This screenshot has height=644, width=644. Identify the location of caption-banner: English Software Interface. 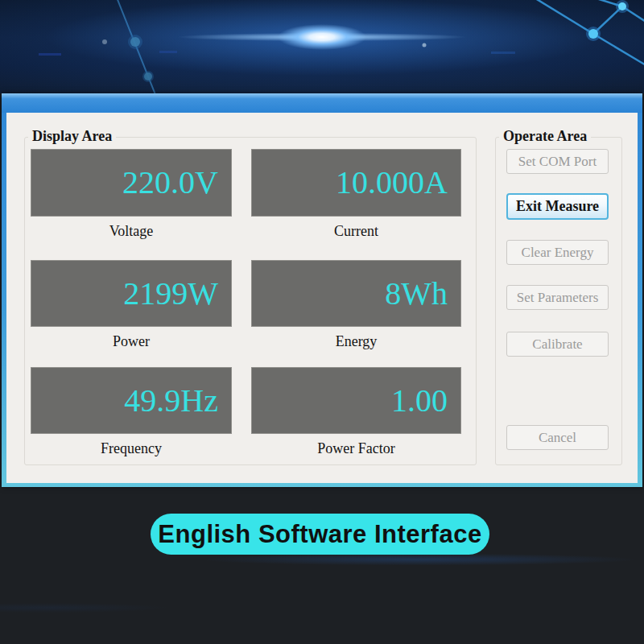
(320, 535).